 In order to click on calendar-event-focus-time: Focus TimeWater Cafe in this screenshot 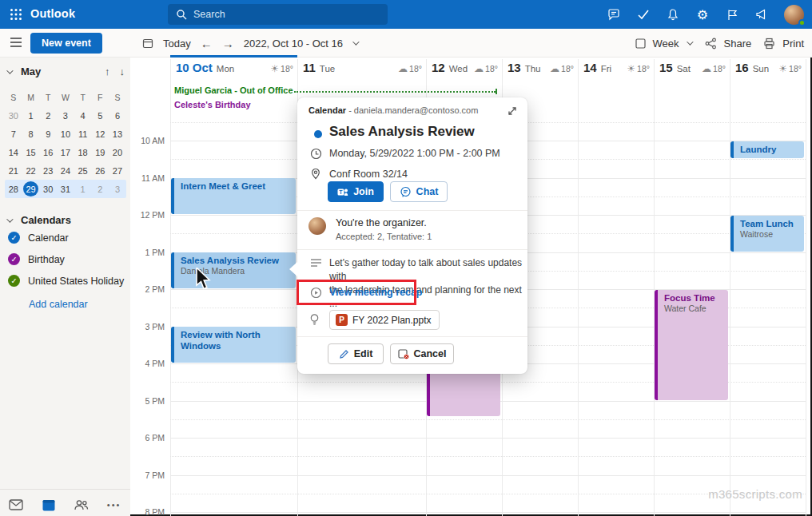, I will do `click(691, 345)`.